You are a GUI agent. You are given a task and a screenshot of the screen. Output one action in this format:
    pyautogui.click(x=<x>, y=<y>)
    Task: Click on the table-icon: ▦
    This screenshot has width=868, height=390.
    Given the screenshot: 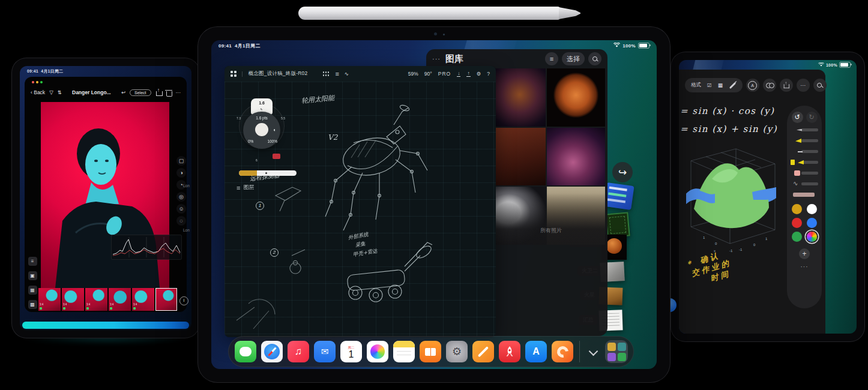 What is the action you would take?
    pyautogui.click(x=720, y=85)
    